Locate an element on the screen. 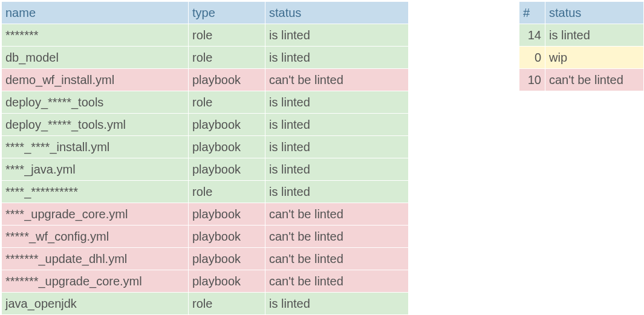 This screenshot has height=315, width=644. lint-summary-table: # status 14is linted0wip10can't be linte… is located at coordinates (582, 46).